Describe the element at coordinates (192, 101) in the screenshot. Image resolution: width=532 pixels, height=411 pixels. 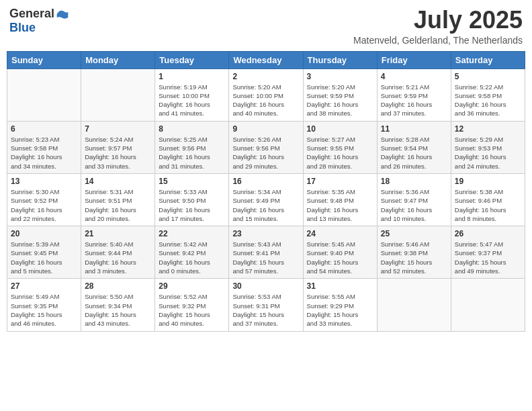
I see `day-info: Sunrise: 5:19 AM Sunset: 10:00 PM Daylig…` at that location.